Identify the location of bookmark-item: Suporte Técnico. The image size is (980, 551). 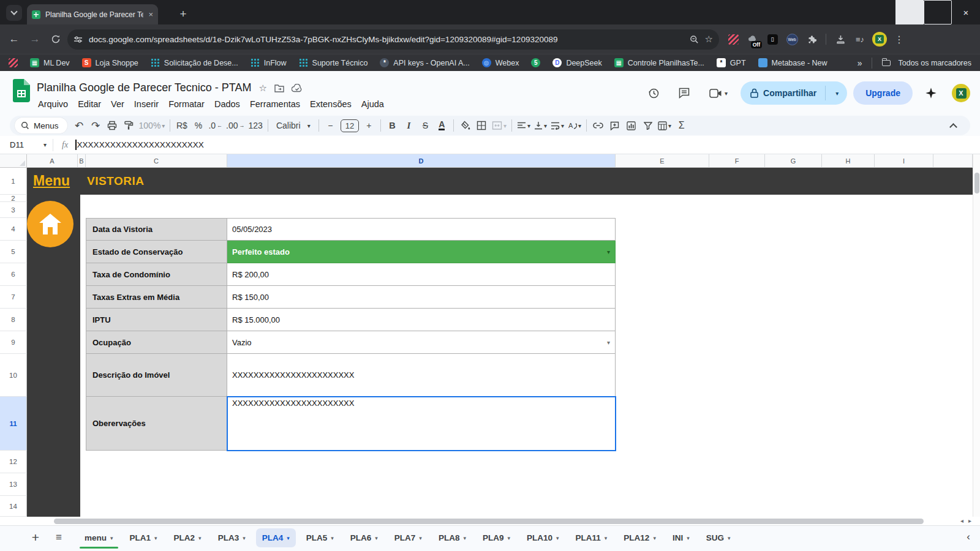
(333, 62).